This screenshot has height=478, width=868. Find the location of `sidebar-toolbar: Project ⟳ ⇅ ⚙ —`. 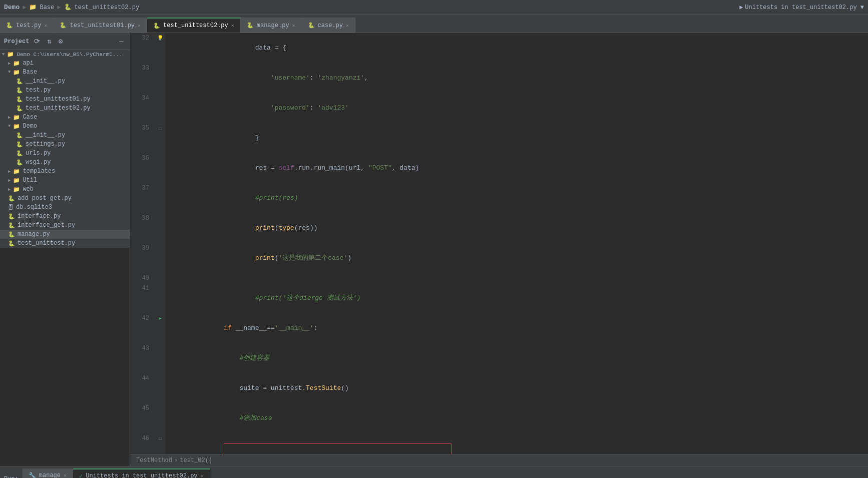

sidebar-toolbar: Project ⟳ ⇅ ⚙ — is located at coordinates (65, 42).